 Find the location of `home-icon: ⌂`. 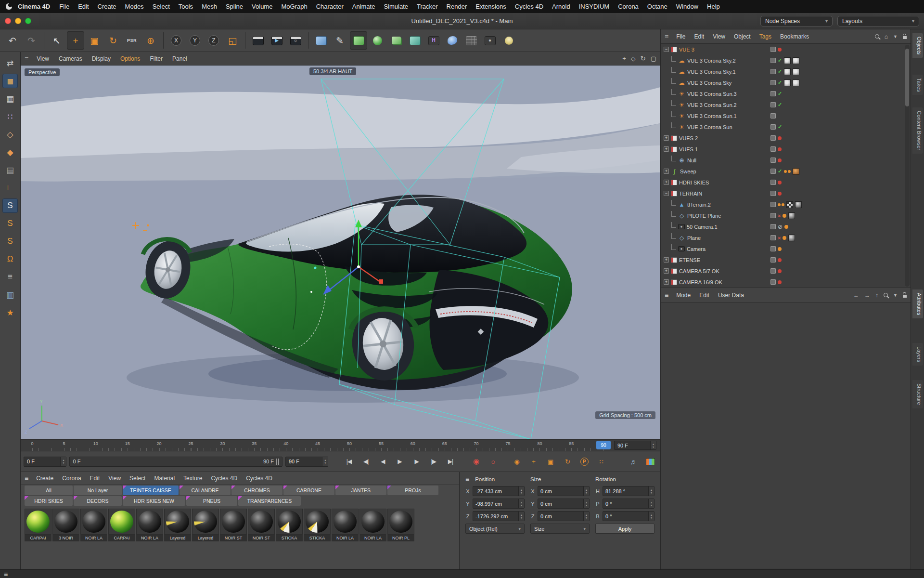

home-icon: ⌂ is located at coordinates (886, 37).